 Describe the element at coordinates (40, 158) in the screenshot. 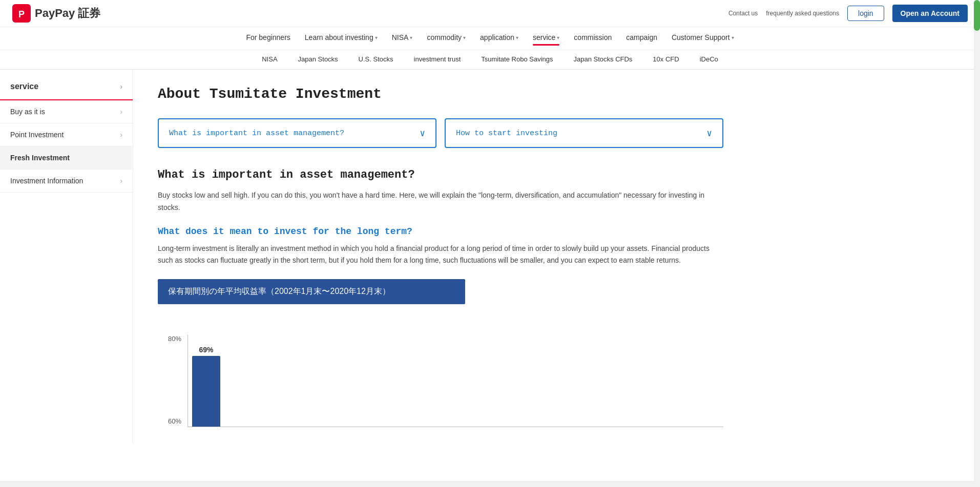

I see `sidebar-label: Fresh Investment` at that location.